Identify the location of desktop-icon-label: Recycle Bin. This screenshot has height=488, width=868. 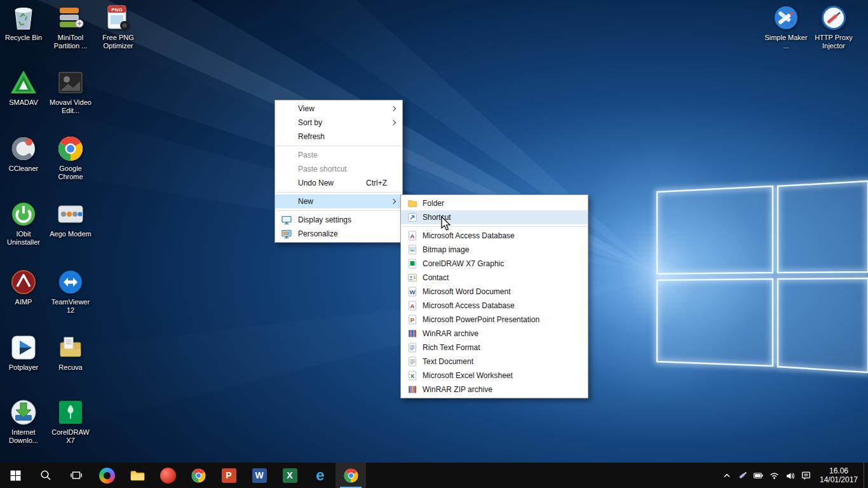
(24, 38).